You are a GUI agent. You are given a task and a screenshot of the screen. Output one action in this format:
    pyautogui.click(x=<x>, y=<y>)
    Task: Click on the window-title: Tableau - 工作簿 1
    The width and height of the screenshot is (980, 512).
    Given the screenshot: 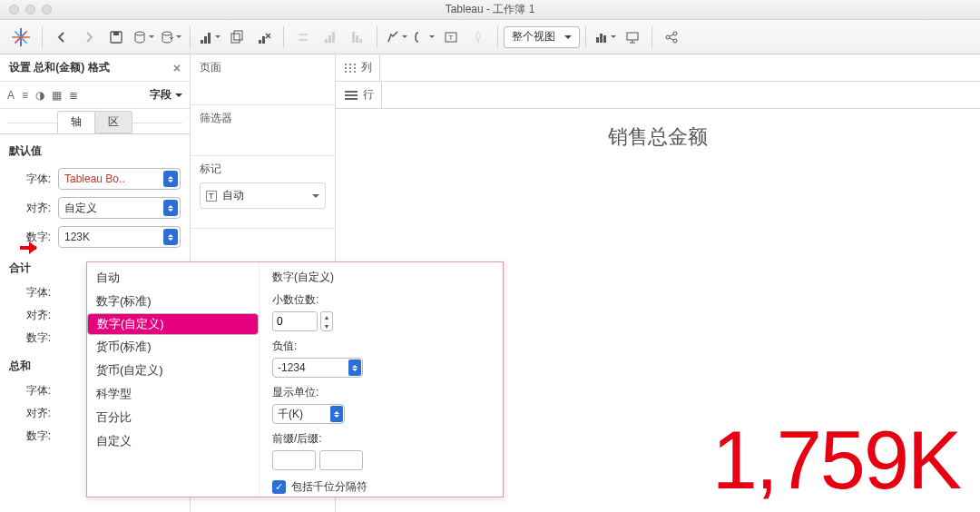 What is the action you would take?
    pyautogui.click(x=490, y=9)
    